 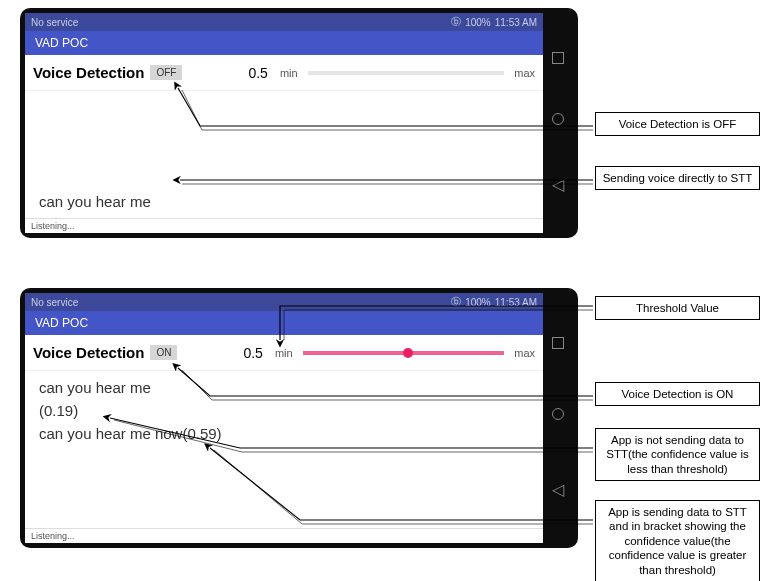 I want to click on annot-low-conf: App is not sending data to STT(the confi…, so click(x=678, y=454).